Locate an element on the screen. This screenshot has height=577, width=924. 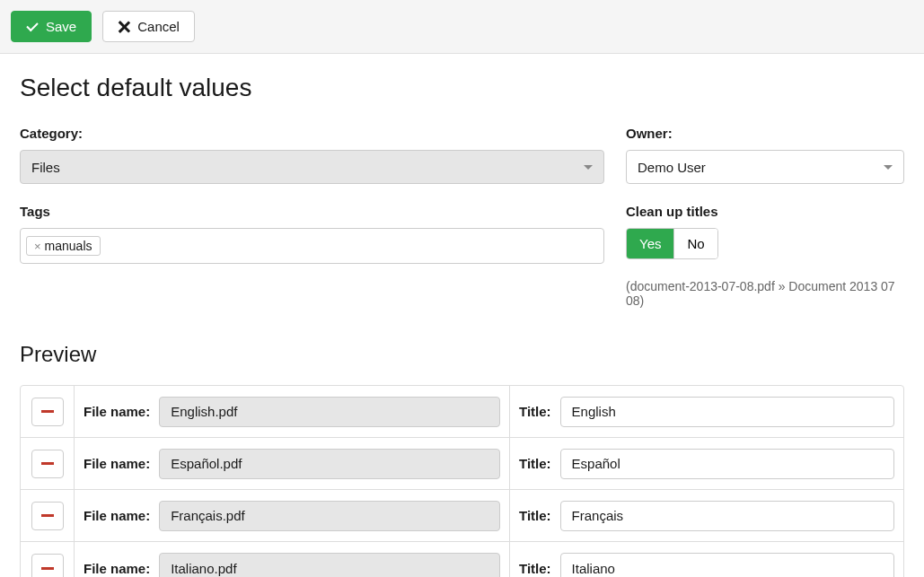
save-button: Save is located at coordinates (51, 27).